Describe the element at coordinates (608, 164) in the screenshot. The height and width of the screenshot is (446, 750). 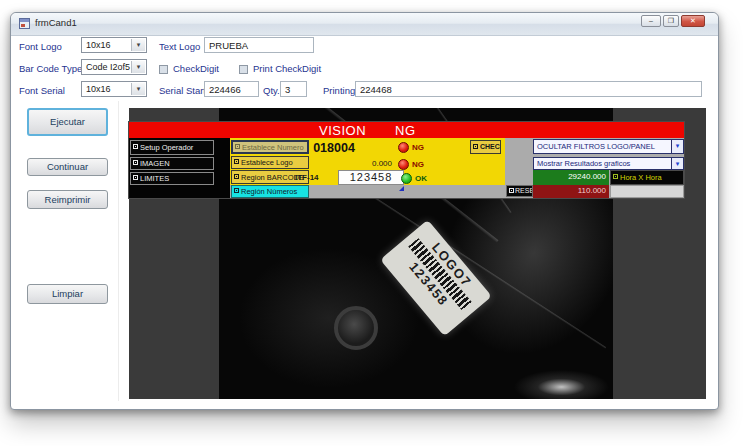
I see `results-dropdown: Mostrar Resultados graficos ▾` at that location.